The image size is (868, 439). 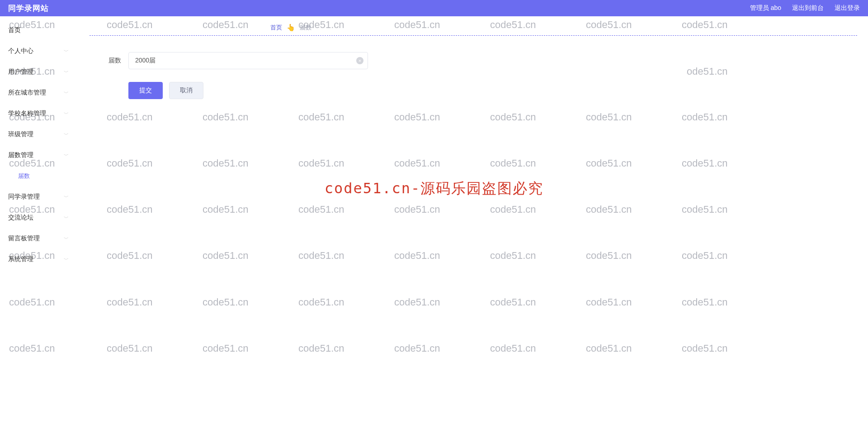 What do you see at coordinates (38, 197) in the screenshot?
I see `sidebar-item-yearbook-mgmt: 同学录管理 ﹀` at bounding box center [38, 197].